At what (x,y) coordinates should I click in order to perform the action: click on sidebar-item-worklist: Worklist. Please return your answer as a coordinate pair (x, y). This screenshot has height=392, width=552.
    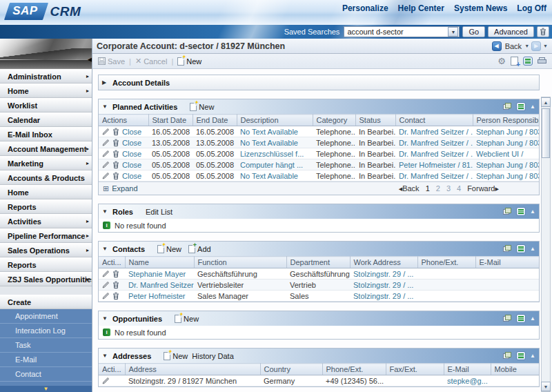
    Looking at the image, I should click on (46, 105).